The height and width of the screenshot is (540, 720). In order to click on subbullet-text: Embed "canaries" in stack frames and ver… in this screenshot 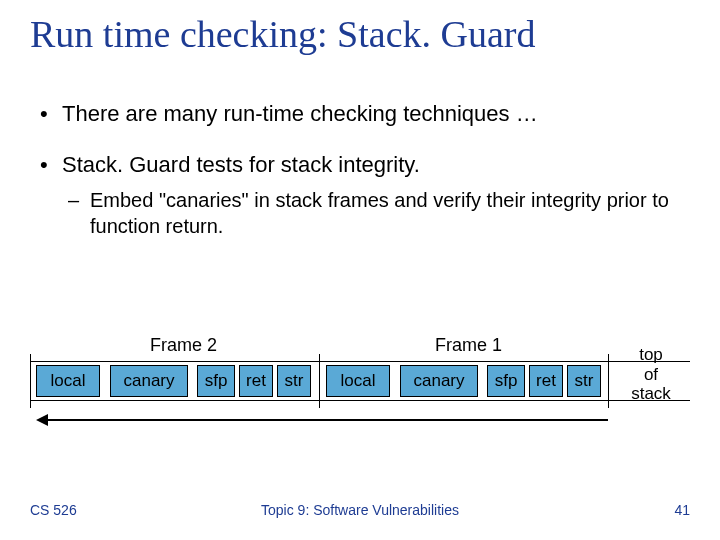, I will do `click(385, 213)`.